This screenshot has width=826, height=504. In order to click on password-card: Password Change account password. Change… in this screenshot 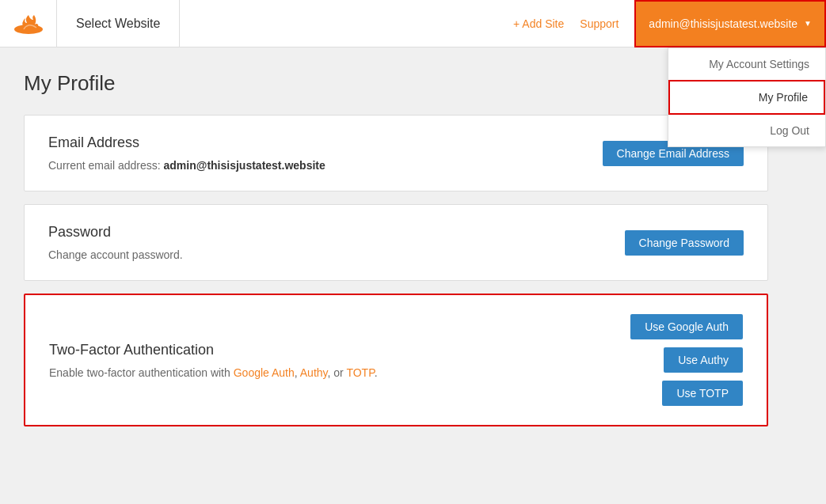, I will do `click(396, 242)`.